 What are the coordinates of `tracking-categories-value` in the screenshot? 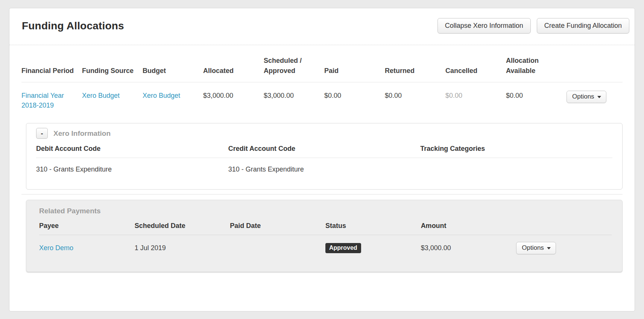 It's located at (516, 166).